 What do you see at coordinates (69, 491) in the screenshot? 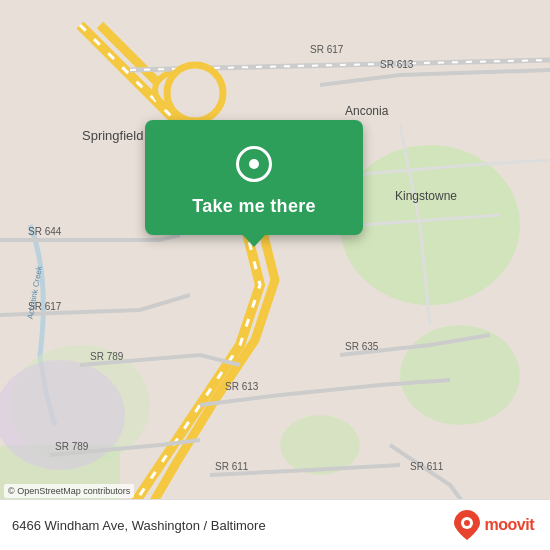
I see `map-attribution: © OpenStreetMap contributors` at bounding box center [69, 491].